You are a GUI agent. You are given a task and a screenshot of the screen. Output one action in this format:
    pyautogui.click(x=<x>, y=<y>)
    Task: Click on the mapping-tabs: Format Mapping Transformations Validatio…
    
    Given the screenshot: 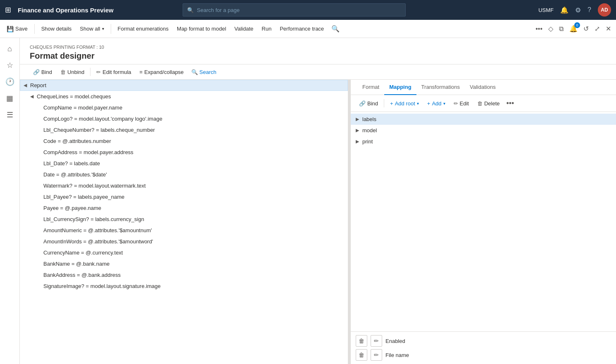 What is the action you would take?
    pyautogui.click(x=483, y=88)
    